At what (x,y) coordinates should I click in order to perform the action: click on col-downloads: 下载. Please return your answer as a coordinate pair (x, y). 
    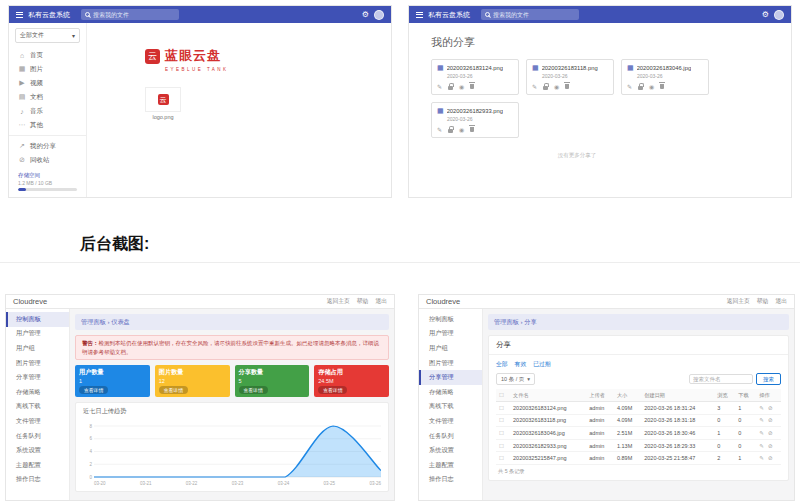
    Looking at the image, I should click on (746, 396).